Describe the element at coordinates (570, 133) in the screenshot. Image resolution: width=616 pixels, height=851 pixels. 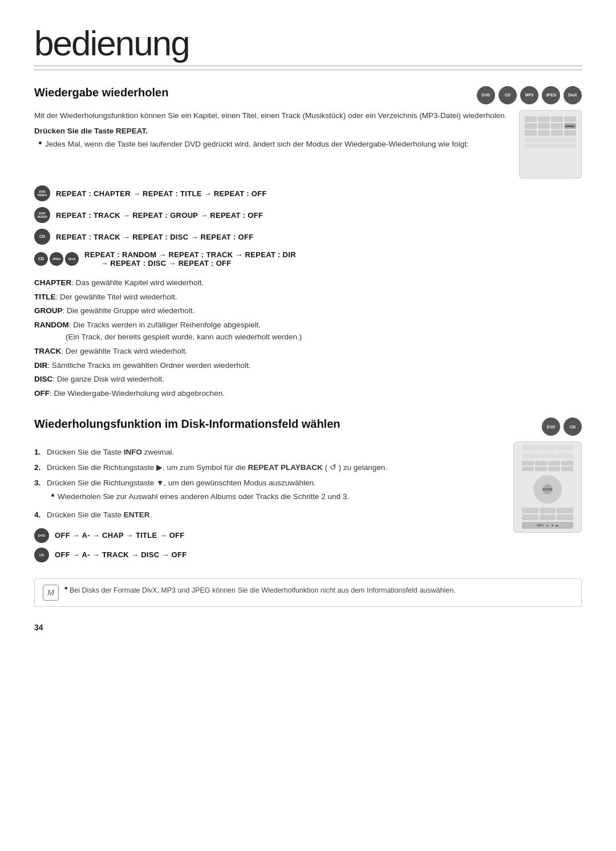
I see `rb12` at that location.